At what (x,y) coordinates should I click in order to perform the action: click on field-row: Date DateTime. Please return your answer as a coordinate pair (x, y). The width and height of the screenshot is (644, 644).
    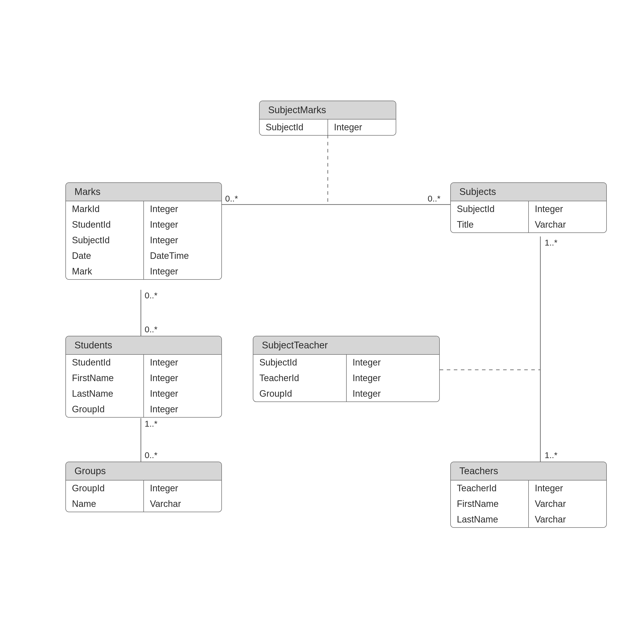
    Looking at the image, I should click on (144, 256).